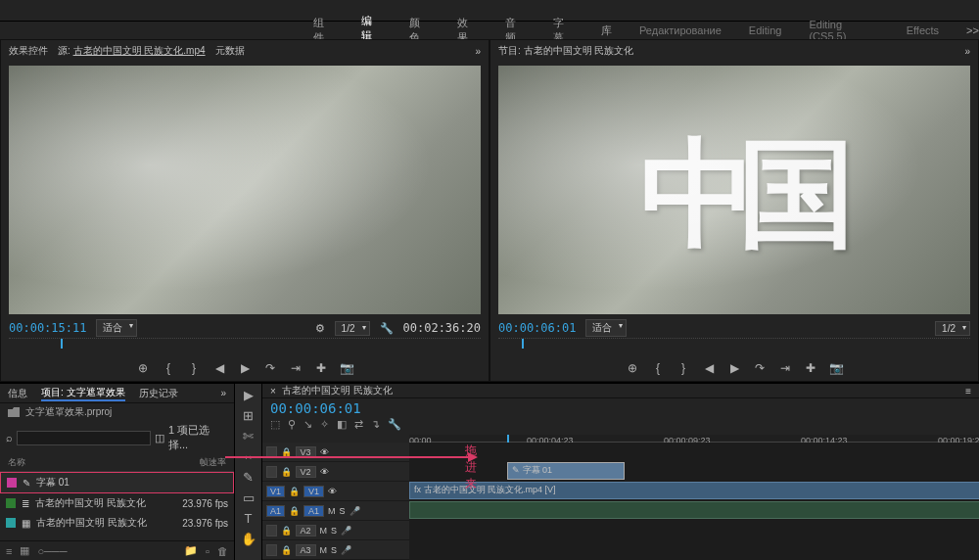 The image size is (979, 560). Describe the element at coordinates (292, 425) in the screenshot. I see `tl-opt-icon: ⚲` at that location.